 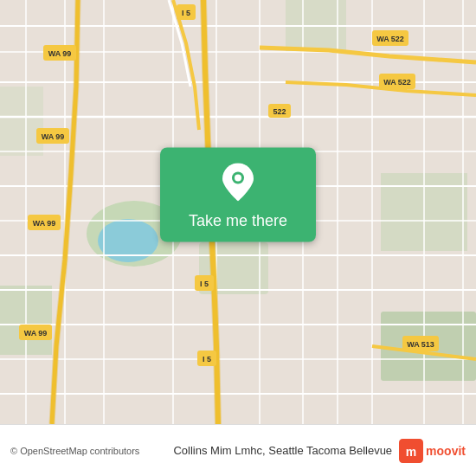 I want to click on svg-text: m, so click(x=411, y=451).